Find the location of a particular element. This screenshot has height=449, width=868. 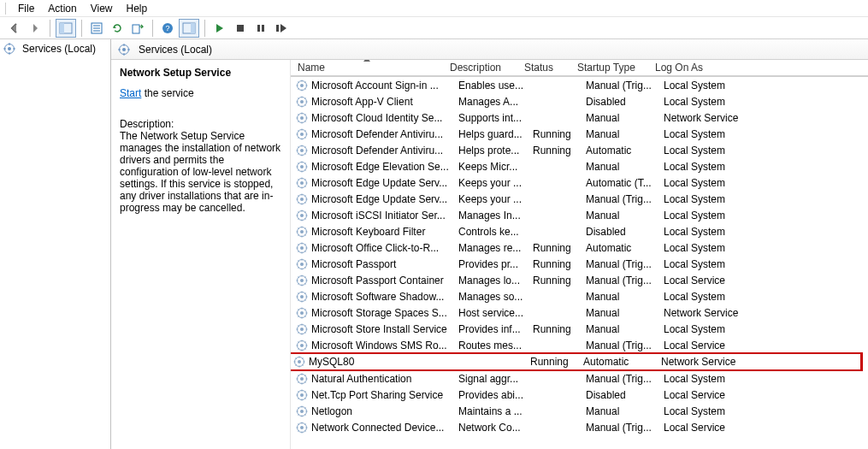

cell-name: Microsoft iSCSI Initiator Ser... is located at coordinates (385, 216).